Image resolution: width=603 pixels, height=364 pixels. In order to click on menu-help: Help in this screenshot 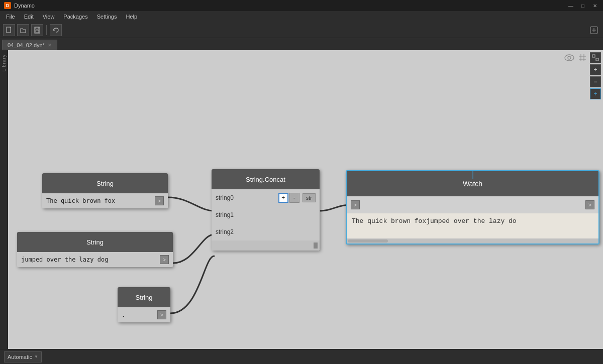, I will do `click(132, 17)`.